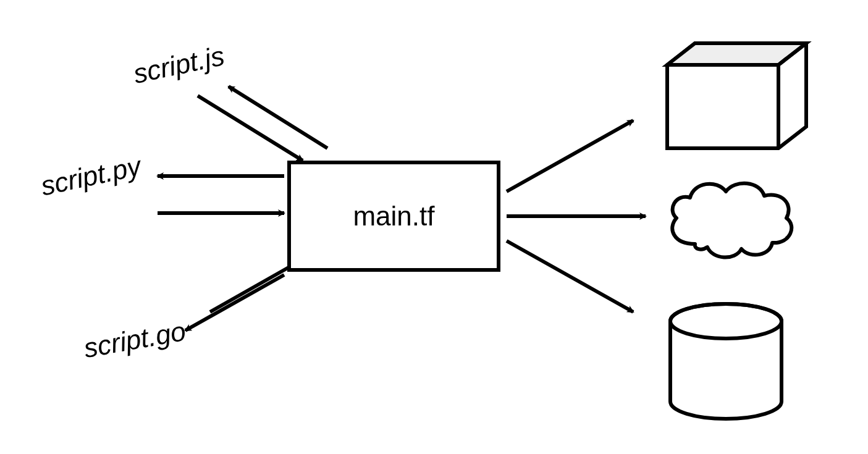 The width and height of the screenshot is (868, 454). I want to click on arrow-main-to-scriptjs, so click(278, 117).